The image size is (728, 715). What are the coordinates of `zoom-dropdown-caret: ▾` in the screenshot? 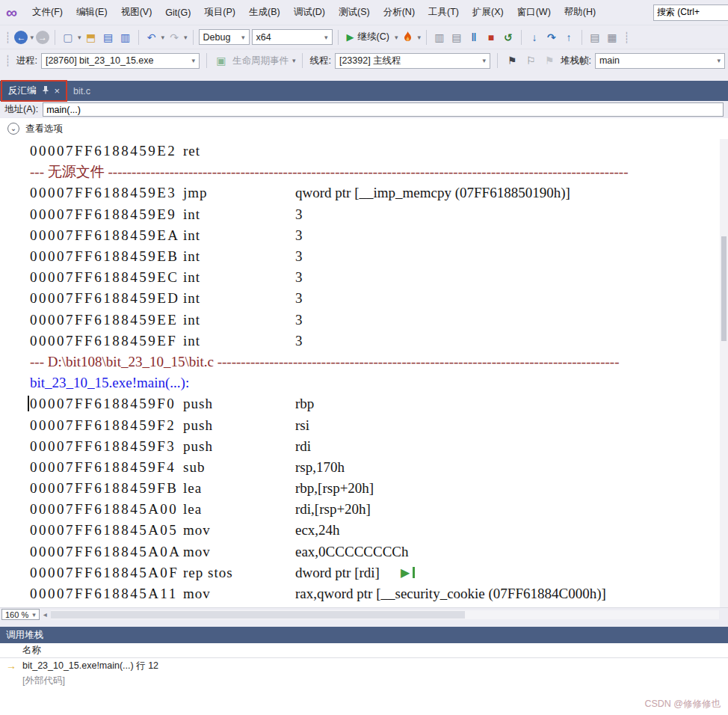 It's located at (34, 615).